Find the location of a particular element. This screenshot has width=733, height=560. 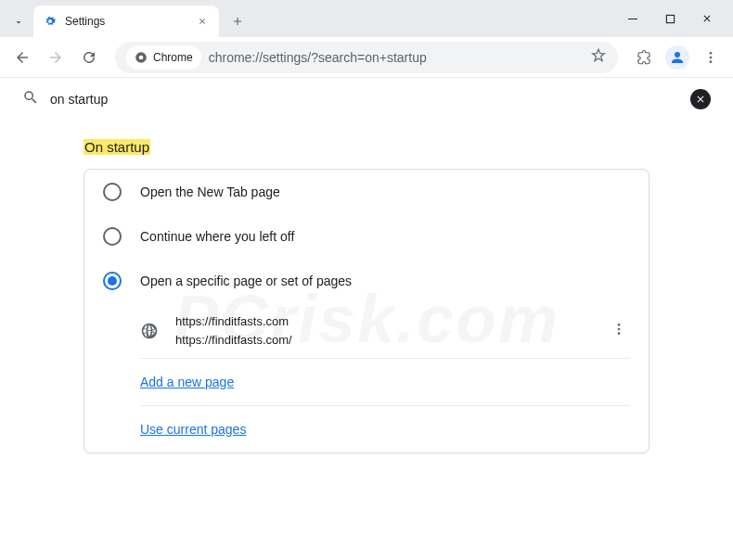

reload-button is located at coordinates (89, 57).